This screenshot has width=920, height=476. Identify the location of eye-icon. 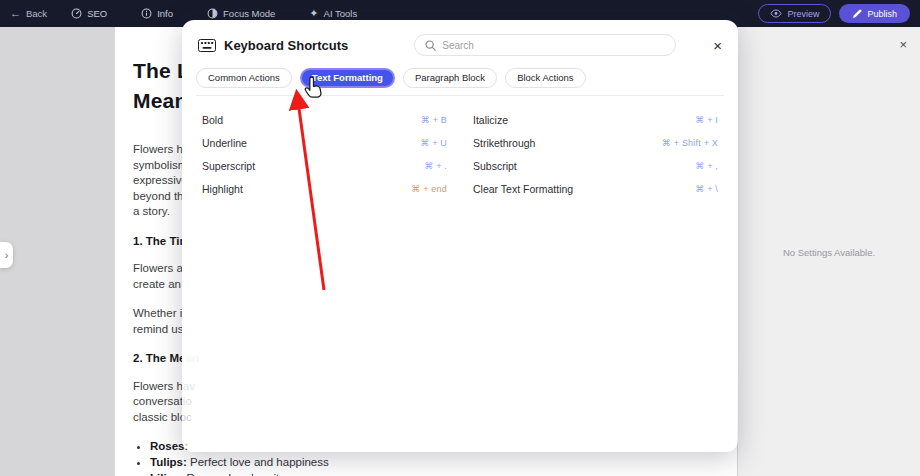
(776, 14).